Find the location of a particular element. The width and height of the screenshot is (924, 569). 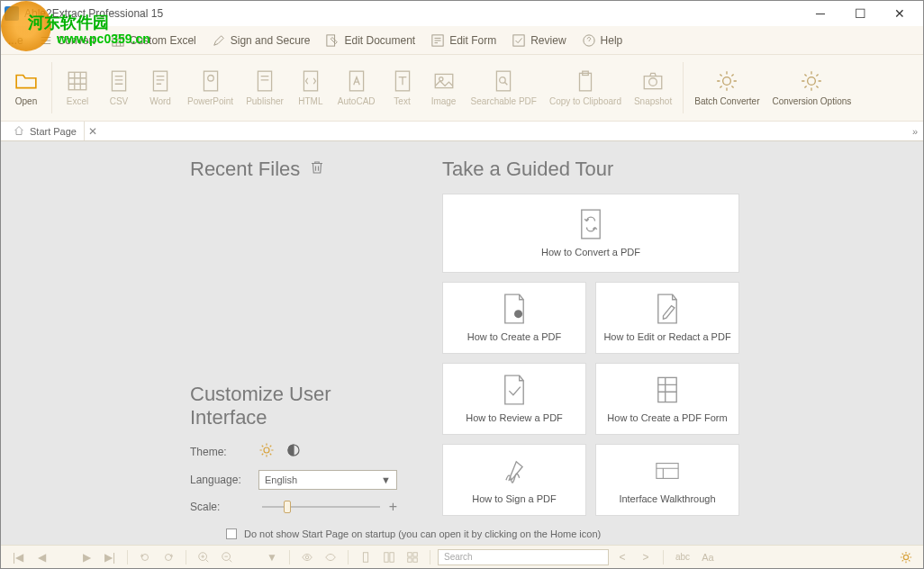

search-prev-button: < is located at coordinates (622, 557).